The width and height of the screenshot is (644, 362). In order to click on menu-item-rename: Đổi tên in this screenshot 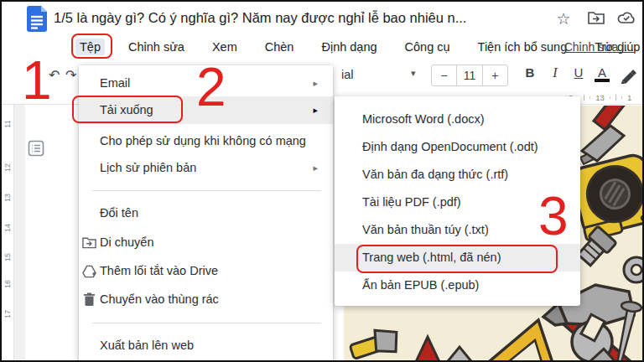, I will do `click(206, 213)`.